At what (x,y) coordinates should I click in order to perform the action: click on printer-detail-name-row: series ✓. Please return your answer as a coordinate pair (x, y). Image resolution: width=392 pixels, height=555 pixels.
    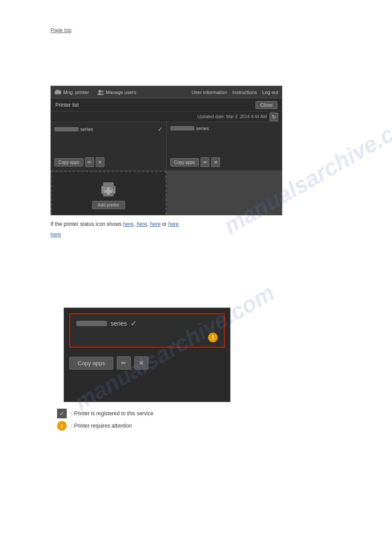
    Looking at the image, I should click on (147, 323).